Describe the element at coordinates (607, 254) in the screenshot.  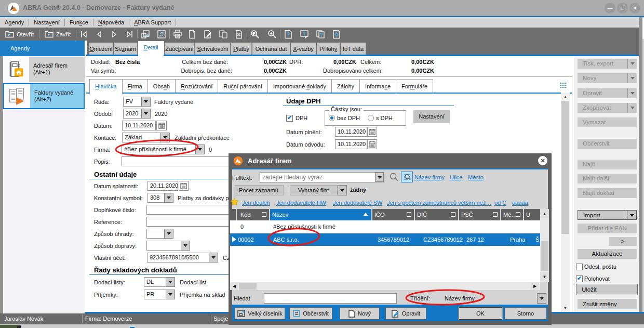
I see `aktualizace-button: Aktualizace` at that location.